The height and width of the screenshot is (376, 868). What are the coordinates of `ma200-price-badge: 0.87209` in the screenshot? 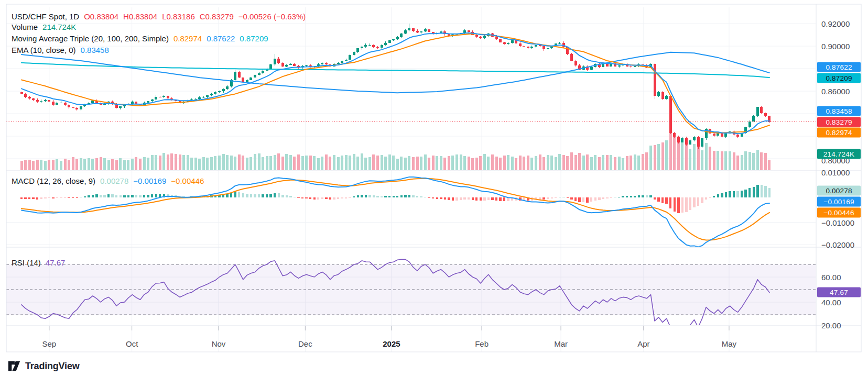 It's located at (839, 79).